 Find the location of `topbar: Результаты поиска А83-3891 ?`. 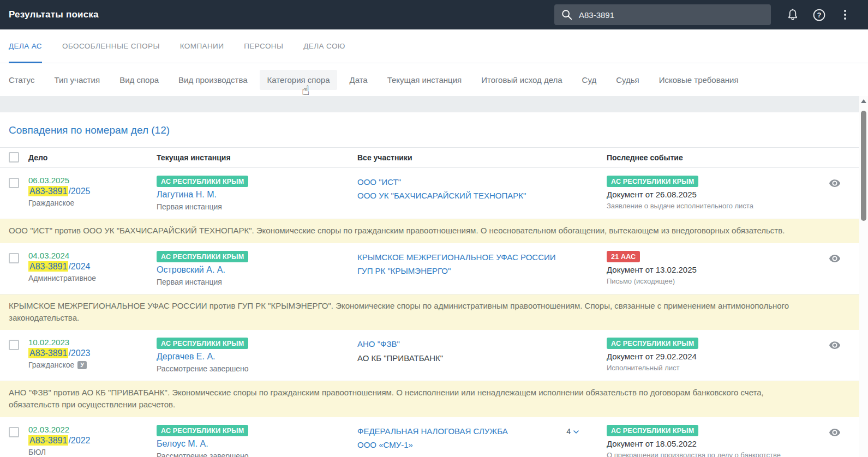

topbar: Результаты поиска А83-3891 ? is located at coordinates (434, 15).